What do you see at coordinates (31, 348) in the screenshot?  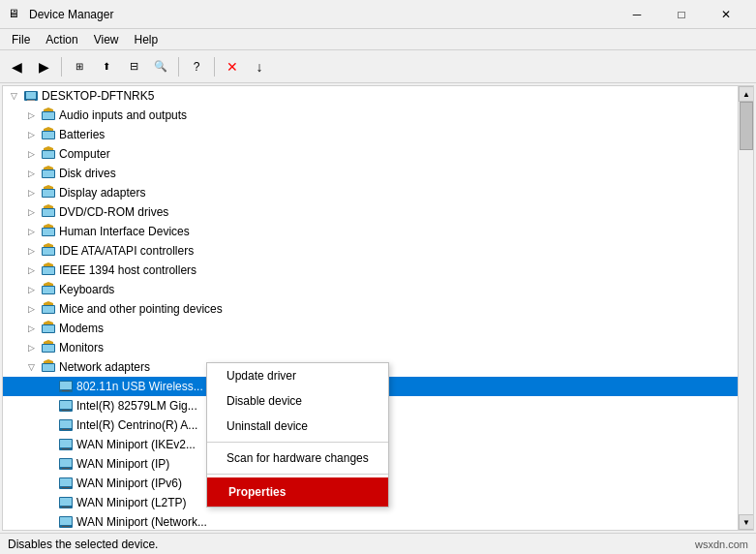 I see `expand-btn-12: ▷` at bounding box center [31, 348].